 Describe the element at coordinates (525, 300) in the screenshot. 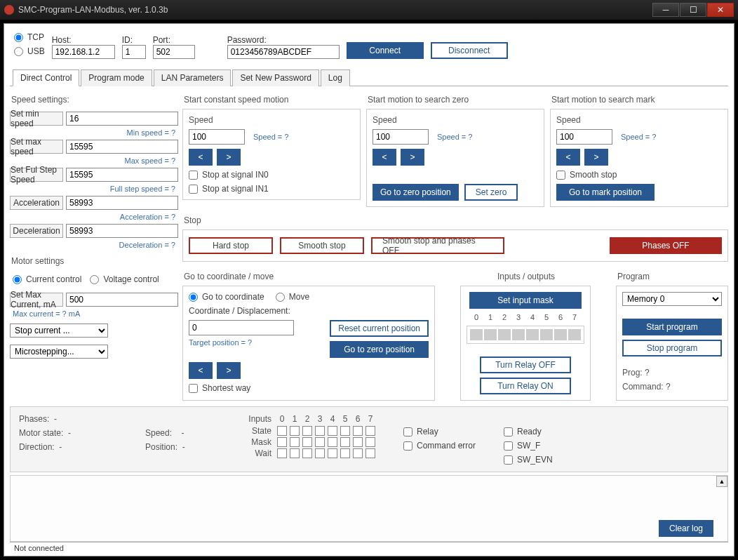

I see `set-input-mask-button: Set input mask` at that location.